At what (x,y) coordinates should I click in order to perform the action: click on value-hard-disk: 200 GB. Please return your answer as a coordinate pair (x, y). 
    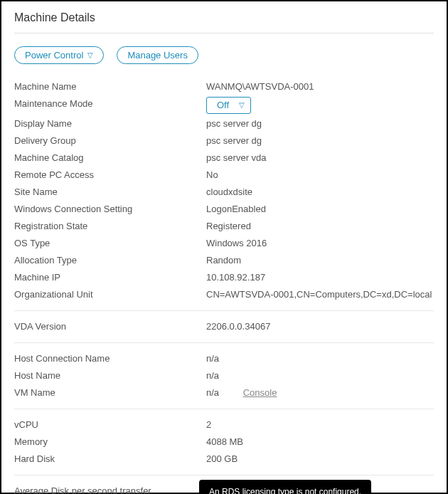
    Looking at the image, I should click on (320, 459).